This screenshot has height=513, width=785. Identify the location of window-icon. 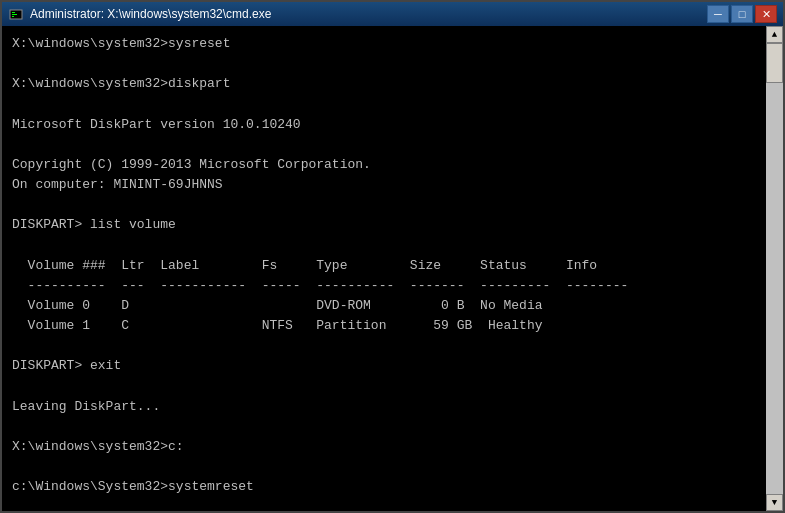
(16, 14).